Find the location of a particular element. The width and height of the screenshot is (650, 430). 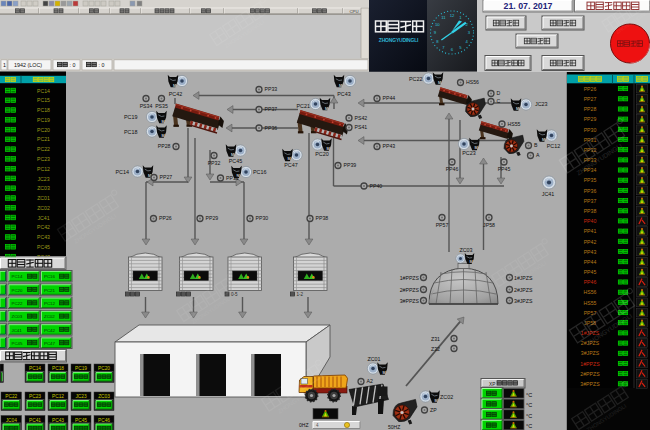

svg-text: CPU is located at coordinates (354, 12).